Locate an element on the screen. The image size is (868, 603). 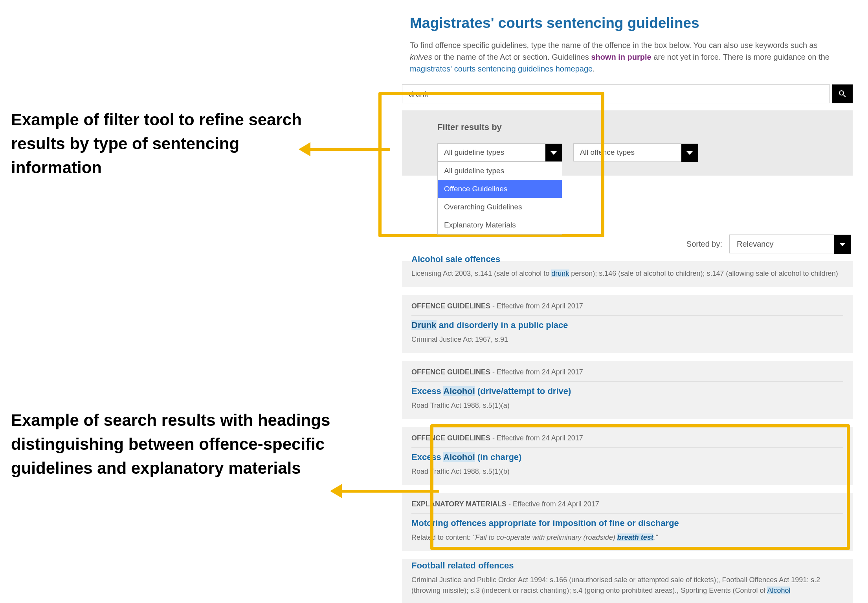
search-highlight: Drunk is located at coordinates (424, 325).